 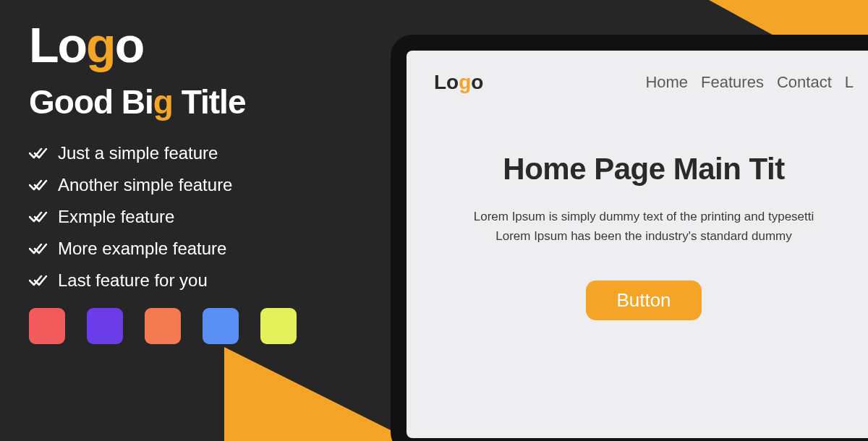 What do you see at coordinates (849, 82) in the screenshot?
I see `nav-link: L` at bounding box center [849, 82].